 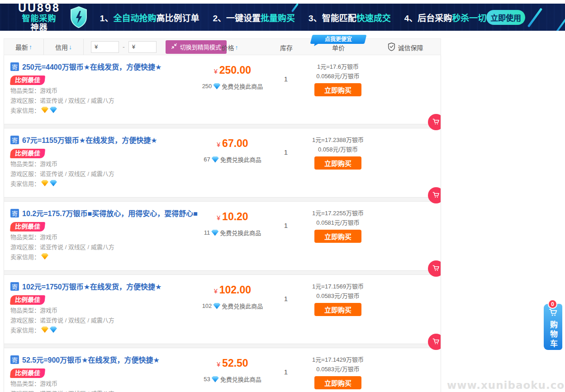 What do you see at coordinates (223, 236) in the screenshot?
I see `product-card: 寄 10.2元=175.7万银币■买得放心，用得安心，耍得舒心■ 比例最佳 物品…` at bounding box center [223, 236].